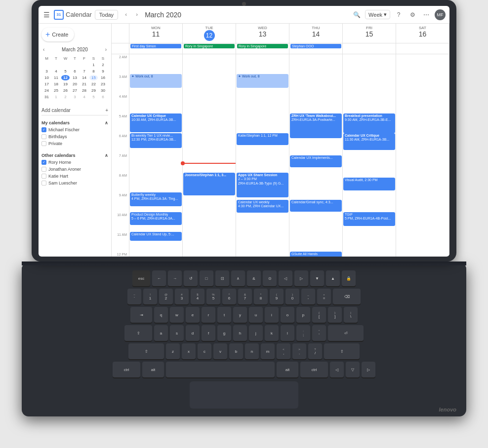  Describe the element at coordinates (153, 370) in the screenshot. I see `key-lalt: alt` at that location.